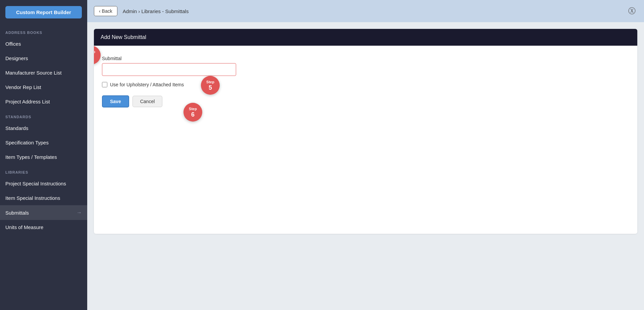 This screenshot has height=310, width=644. Describe the element at coordinates (44, 130) in the screenshot. I see `sidebar-sections: ADDRESS BOOKSOfficesDesignersManufacture…` at that location.